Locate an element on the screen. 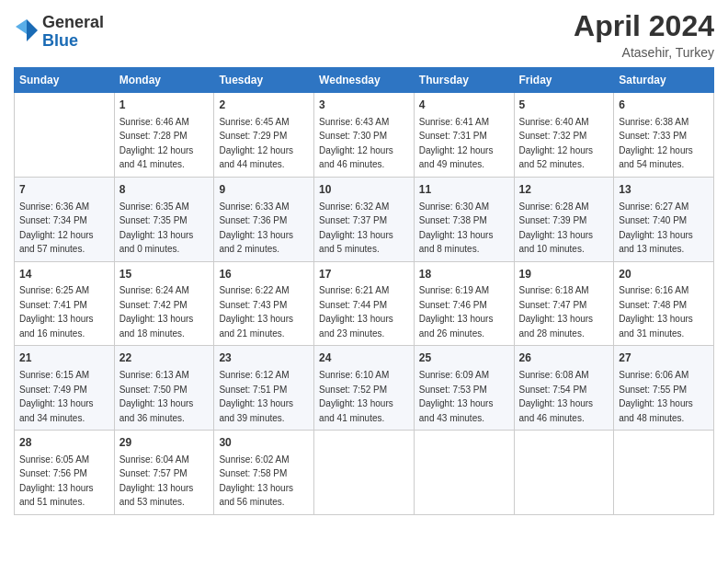 The width and height of the screenshot is (728, 563). day-info: Sunrise: 6:13 AMSunset: 7:50 PMDaylight:… is located at coordinates (156, 396).